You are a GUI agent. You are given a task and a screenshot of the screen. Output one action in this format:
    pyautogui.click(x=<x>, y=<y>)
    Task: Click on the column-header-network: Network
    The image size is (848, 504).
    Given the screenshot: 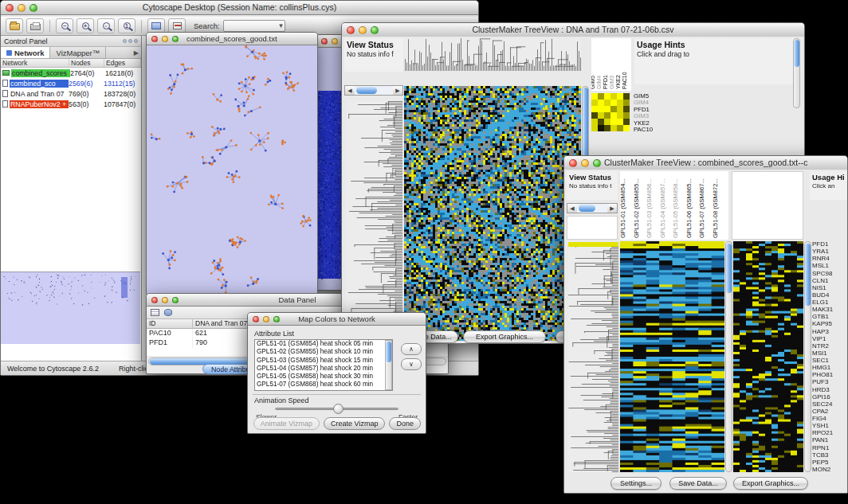 What is the action you would take?
    pyautogui.click(x=35, y=63)
    